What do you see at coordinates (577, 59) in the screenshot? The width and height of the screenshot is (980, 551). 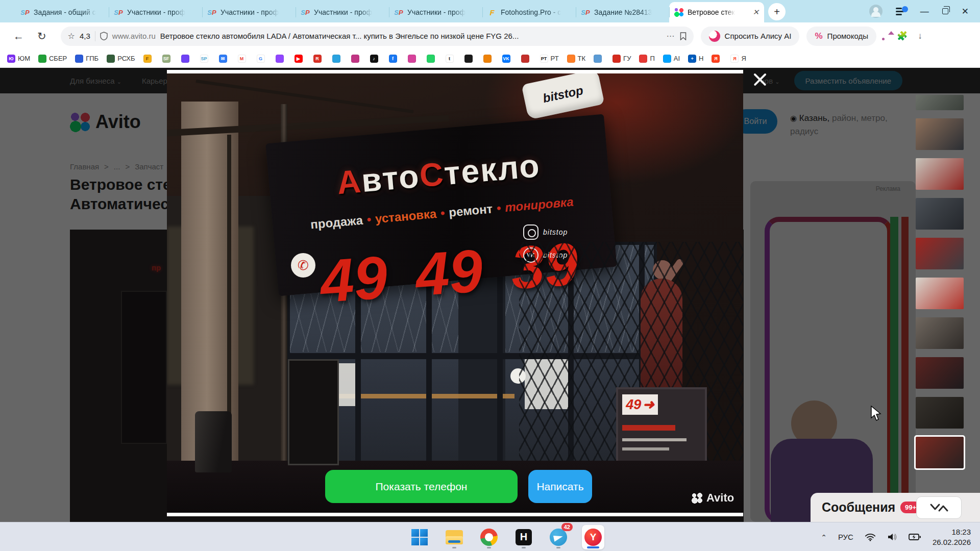 I see `bookmark-item: ТК` at bounding box center [577, 59].